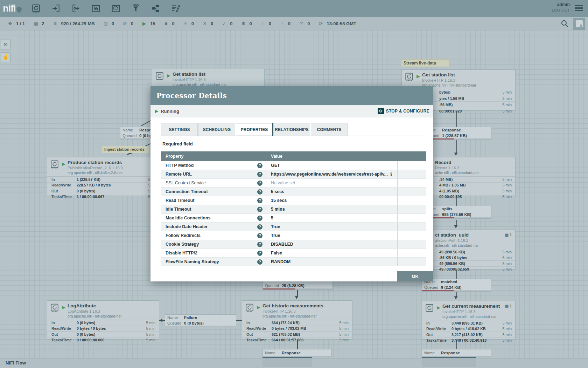  What do you see at coordinates (456, 353) in the screenshot?
I see `connection-label-response-bottom-right: NameResponse` at bounding box center [456, 353].